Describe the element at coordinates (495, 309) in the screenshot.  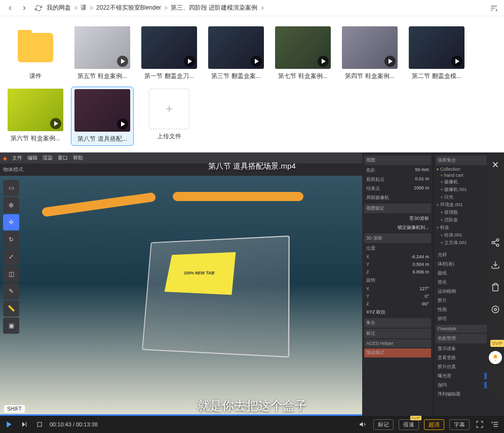
I see `settings-icon` at that location.